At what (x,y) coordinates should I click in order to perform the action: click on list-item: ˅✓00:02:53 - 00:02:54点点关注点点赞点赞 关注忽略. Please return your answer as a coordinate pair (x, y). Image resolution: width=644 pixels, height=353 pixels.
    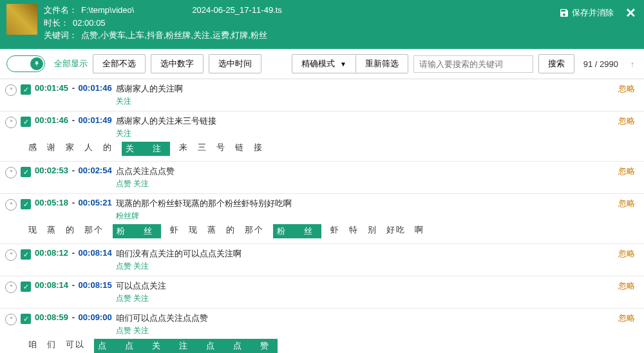
    Looking at the image, I should click on (322, 178).